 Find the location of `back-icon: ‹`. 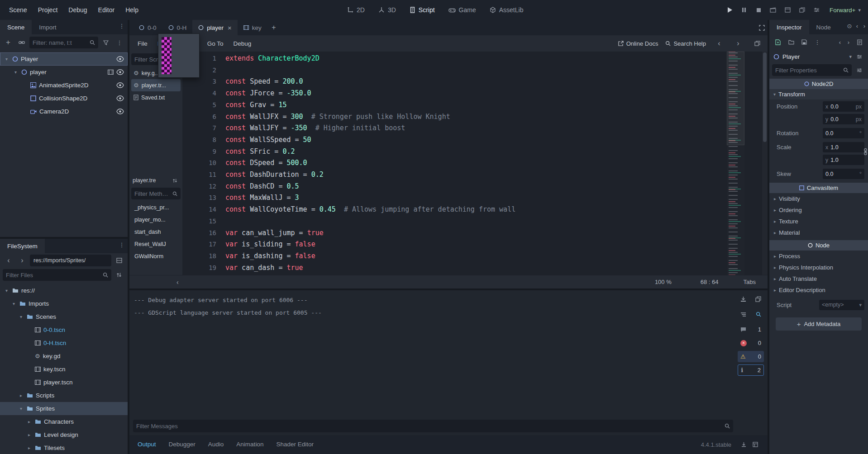

back-icon: ‹ is located at coordinates (857, 26).